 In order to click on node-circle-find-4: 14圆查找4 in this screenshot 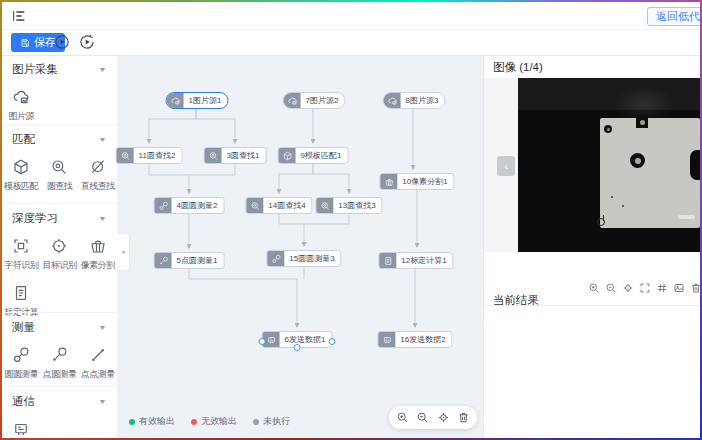, I will do `click(278, 206)`.